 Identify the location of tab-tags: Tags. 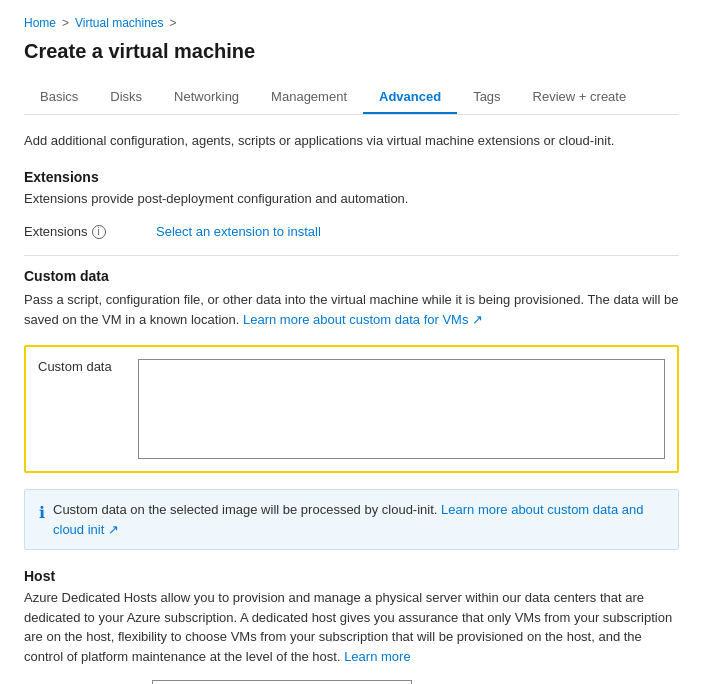
(486, 98).